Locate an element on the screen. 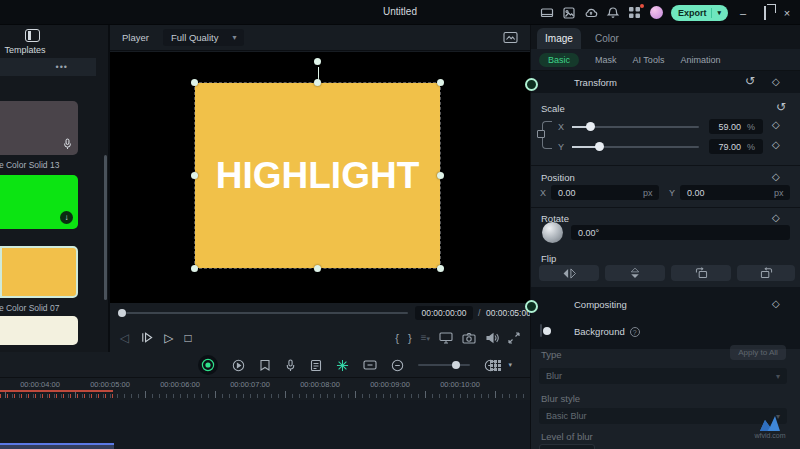  subtab-ai-tools: AI Tools is located at coordinates (649, 60).